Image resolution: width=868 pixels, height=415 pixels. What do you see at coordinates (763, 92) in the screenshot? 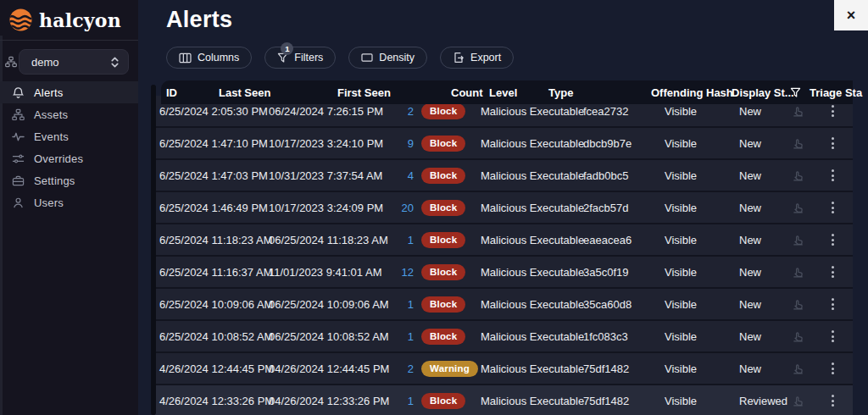
I see `col-header-display-status: Display St...` at bounding box center [763, 92].